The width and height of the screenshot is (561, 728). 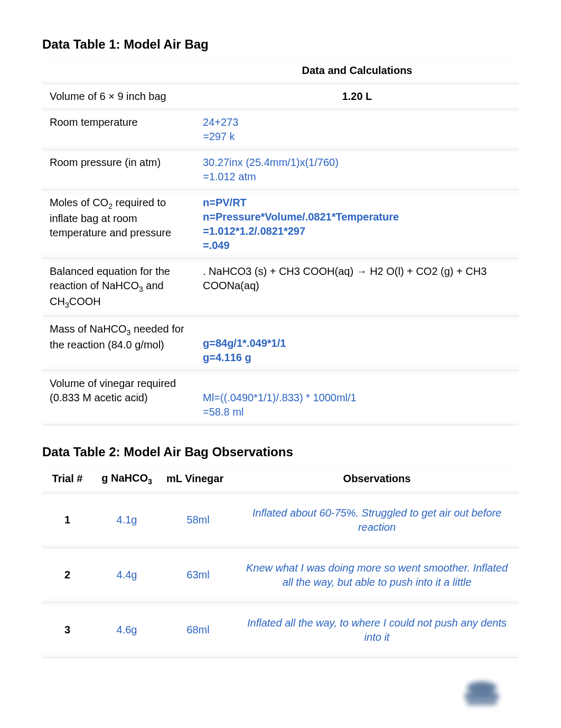 What do you see at coordinates (357, 170) in the screenshot?
I see `t1-r3-value: 30.27inx (25.4mm/1)x(1/760) =1.012 atm` at bounding box center [357, 170].